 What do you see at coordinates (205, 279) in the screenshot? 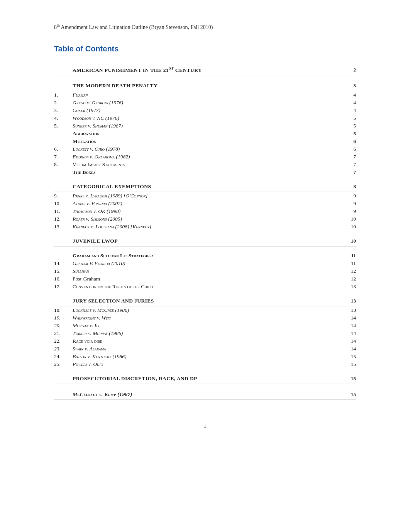
I see `toc-item-16: 16. Post-Graham 12` at bounding box center [205, 279].